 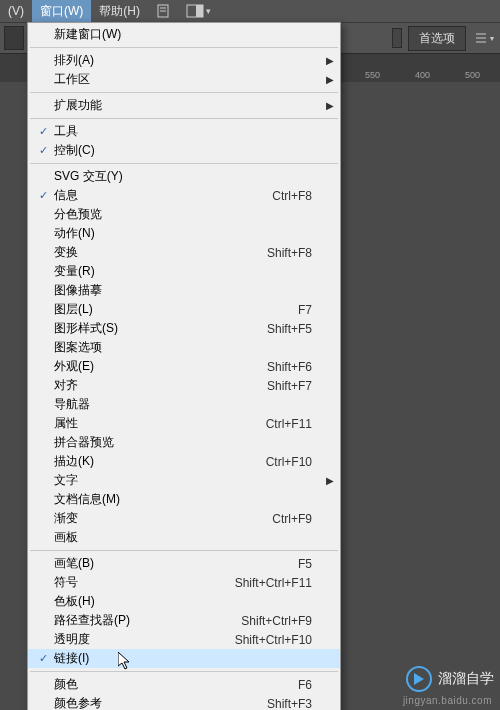 I want to click on menu-svg: SVG 交互(Y), so click(x=184, y=176).